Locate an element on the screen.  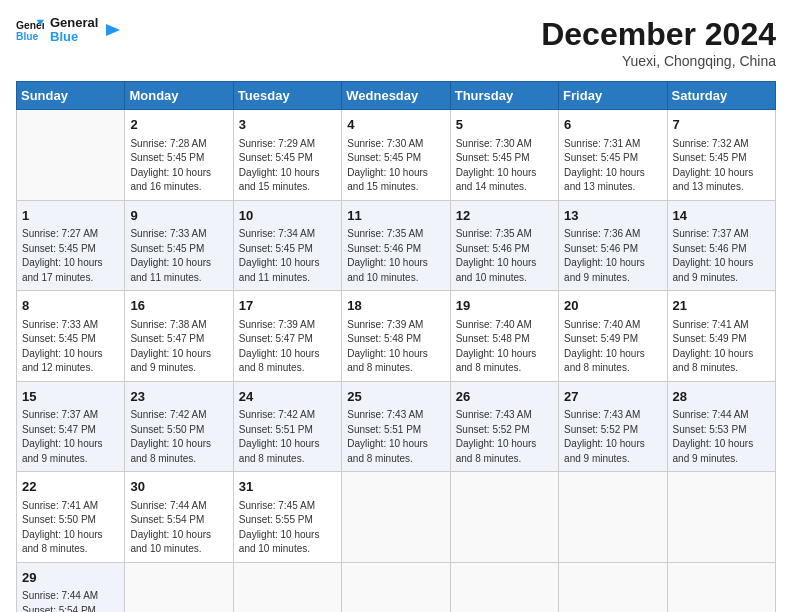
calendar-cell: 17Sunrise: 7:39 AM Sunset: 5:47 PM Dayli… is located at coordinates (287, 336).